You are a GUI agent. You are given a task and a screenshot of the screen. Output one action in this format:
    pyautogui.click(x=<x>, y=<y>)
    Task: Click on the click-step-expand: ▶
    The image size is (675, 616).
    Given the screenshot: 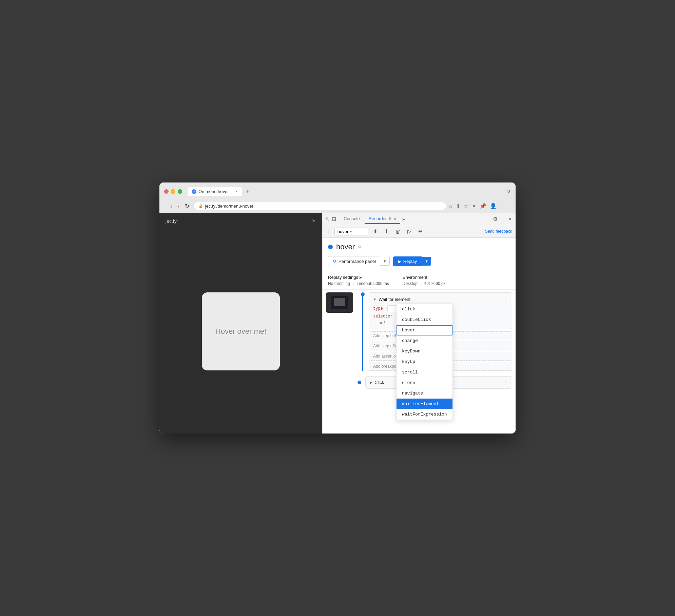 What is the action you would take?
    pyautogui.click(x=371, y=383)
    